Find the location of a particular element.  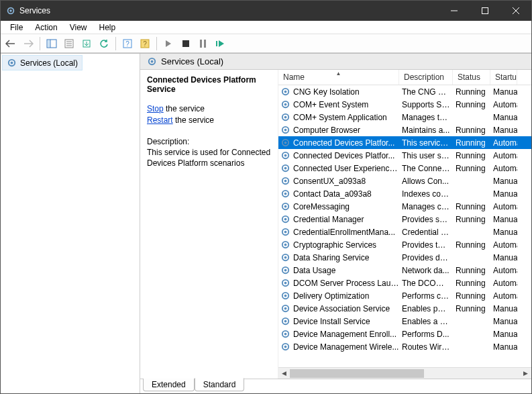

service-row: Credential ManagerProvides se...RunningM… is located at coordinates (405, 219).